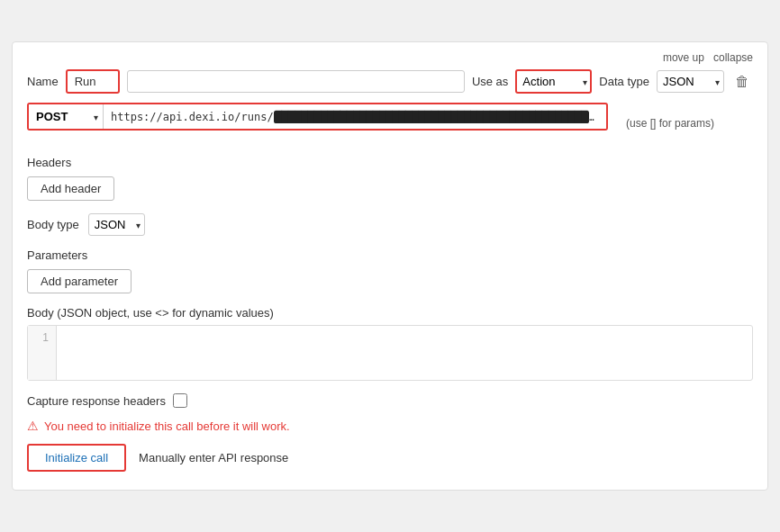  What do you see at coordinates (390, 122) in the screenshot?
I see `url-container: POST GET PUT DELETE ▾ https://api.dexi.i…` at bounding box center [390, 122].